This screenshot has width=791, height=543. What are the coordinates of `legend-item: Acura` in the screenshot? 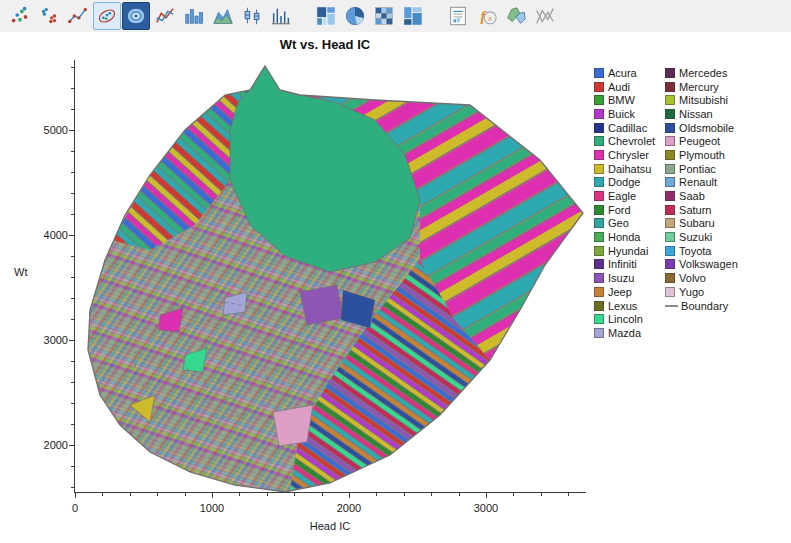 It's located at (624, 73).